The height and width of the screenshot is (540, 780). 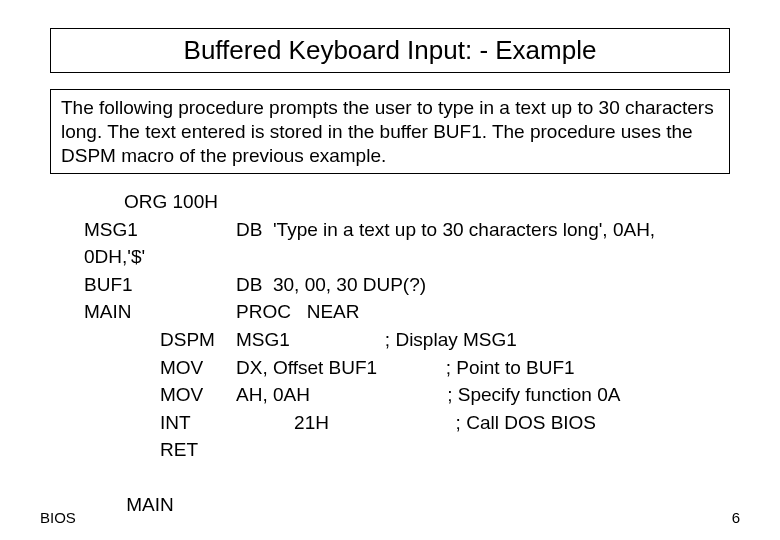 I want to click on footer-left: BIOS, so click(x=58, y=518).